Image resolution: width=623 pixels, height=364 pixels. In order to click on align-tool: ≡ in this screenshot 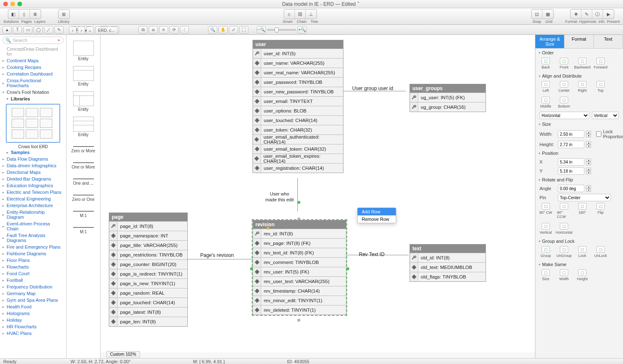, I will do `click(164, 30)`.